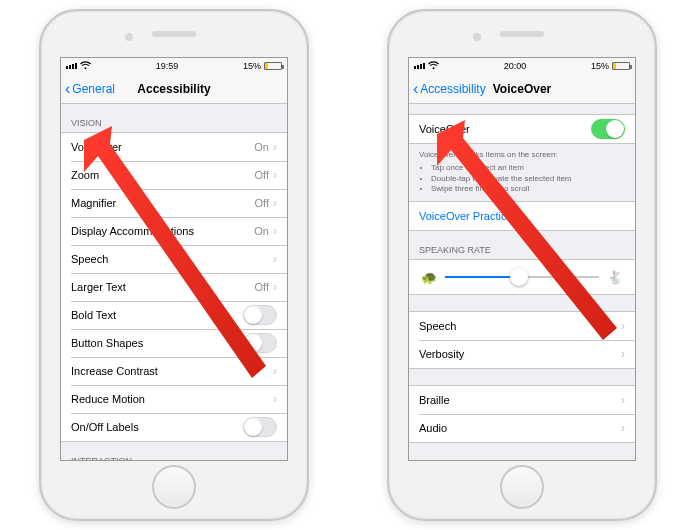 This screenshot has width=696, height=530. What do you see at coordinates (260, 315) in the screenshot?
I see `toggle-bold-text` at bounding box center [260, 315].